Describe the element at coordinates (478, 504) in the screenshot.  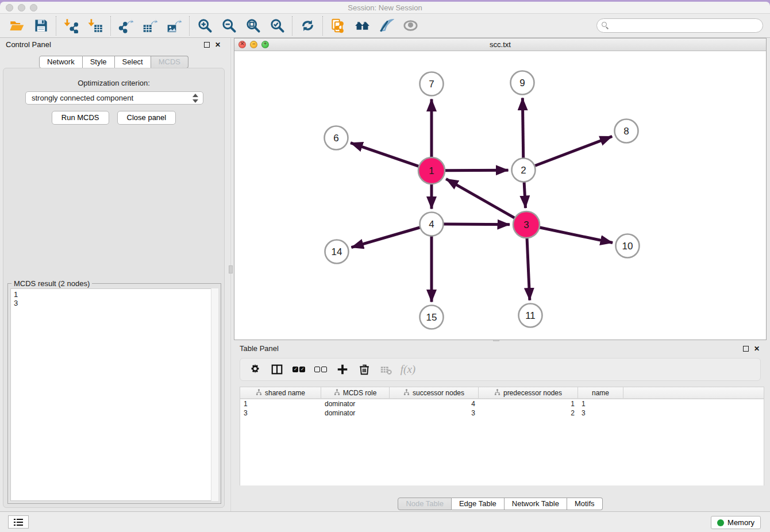
I see `tab-edge-table: Edge Table` at that location.